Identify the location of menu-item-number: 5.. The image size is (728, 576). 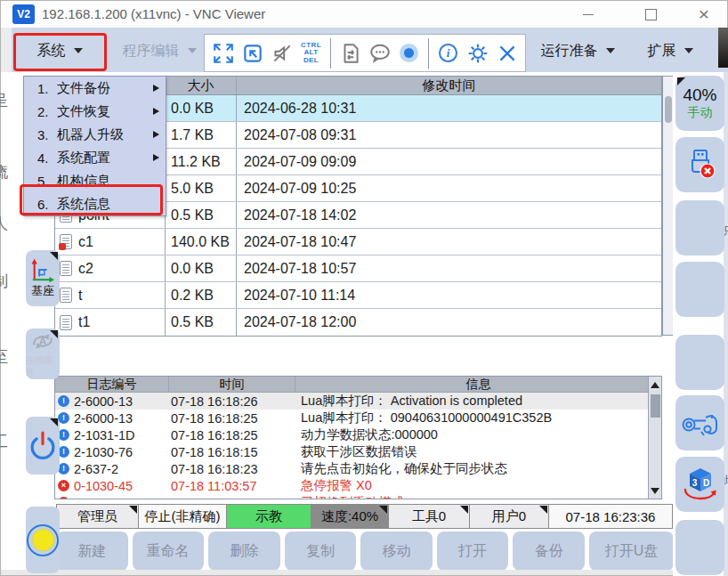
(47, 182).